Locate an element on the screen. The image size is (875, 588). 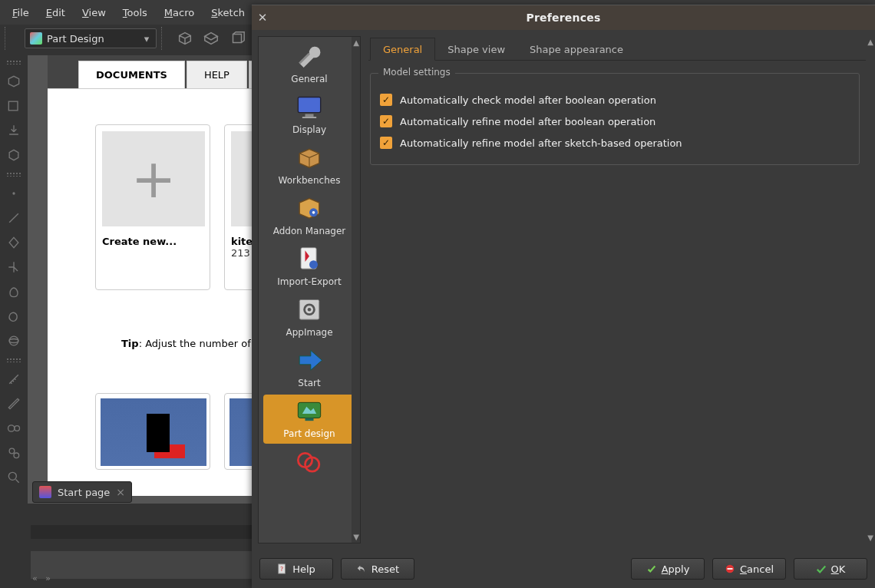
category-appimage: AppImage is located at coordinates (309, 318).